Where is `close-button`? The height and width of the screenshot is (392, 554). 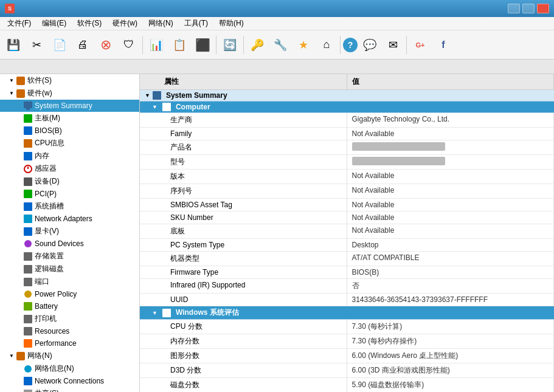
close-button is located at coordinates (543, 9).